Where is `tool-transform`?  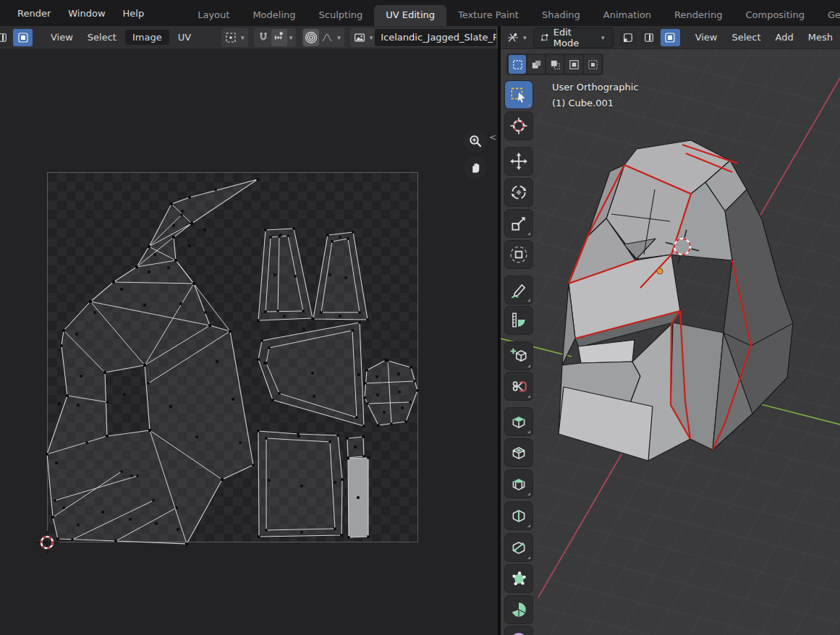 tool-transform is located at coordinates (519, 255).